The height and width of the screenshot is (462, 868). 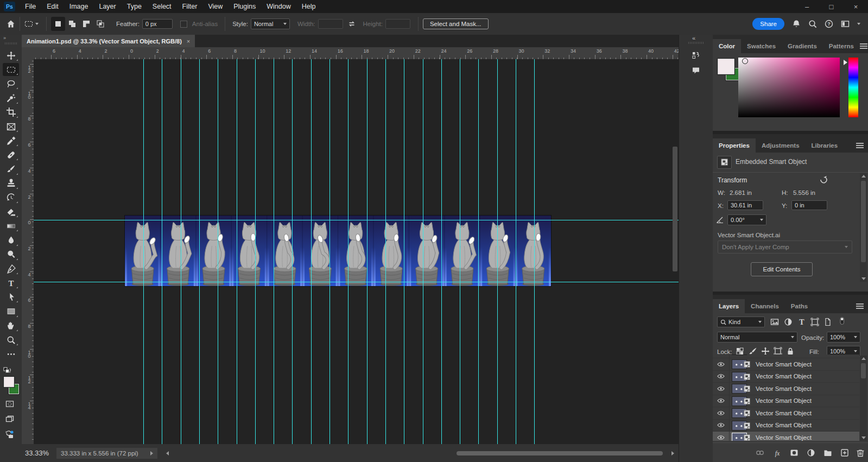 I want to click on clone-stamp-tool, so click(x=11, y=183).